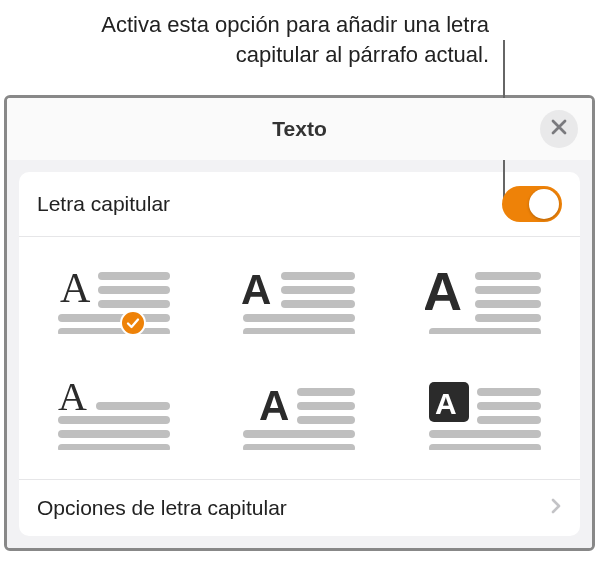  What do you see at coordinates (485, 415) in the screenshot?
I see `drop-cap-style-6: A` at bounding box center [485, 415].